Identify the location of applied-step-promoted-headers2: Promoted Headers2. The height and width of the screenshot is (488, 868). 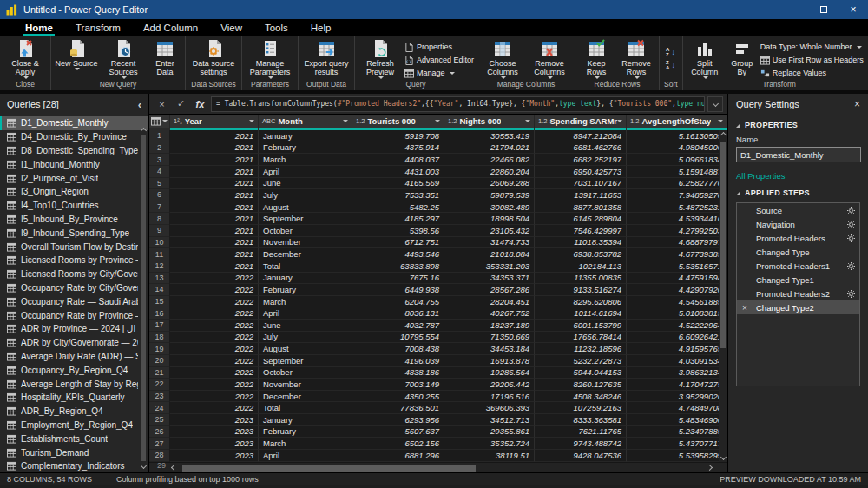
(799, 293).